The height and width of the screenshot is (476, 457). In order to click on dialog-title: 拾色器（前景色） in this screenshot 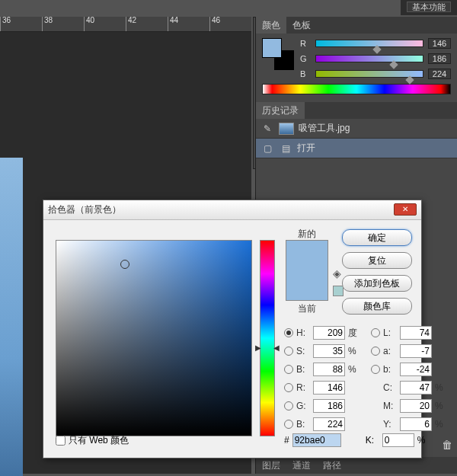, I will do `click(85, 210)`.